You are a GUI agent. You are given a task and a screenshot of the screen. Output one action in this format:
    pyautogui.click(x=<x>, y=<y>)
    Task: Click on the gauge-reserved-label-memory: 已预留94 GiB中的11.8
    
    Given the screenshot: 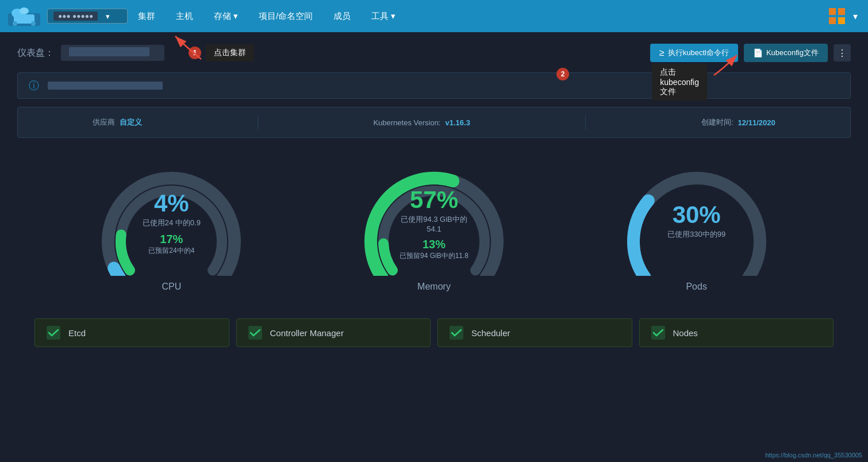 What is the action you would take?
    pyautogui.click(x=434, y=256)
    